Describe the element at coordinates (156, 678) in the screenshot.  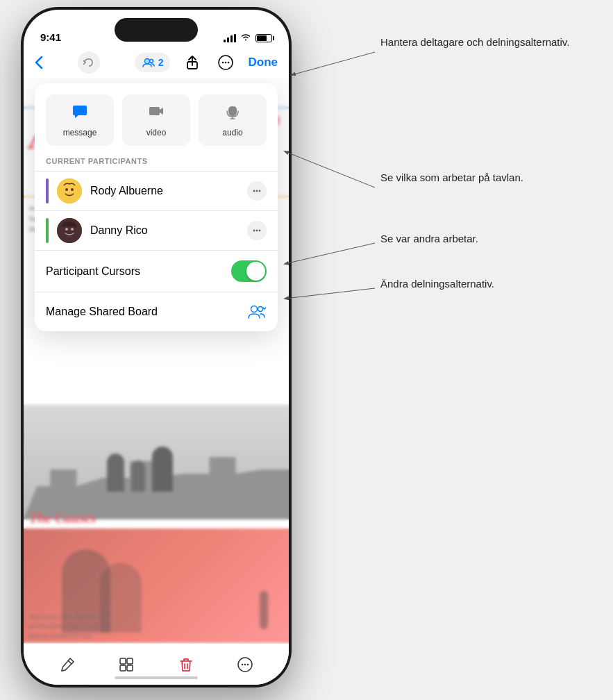
I see `home-indicator` at that location.